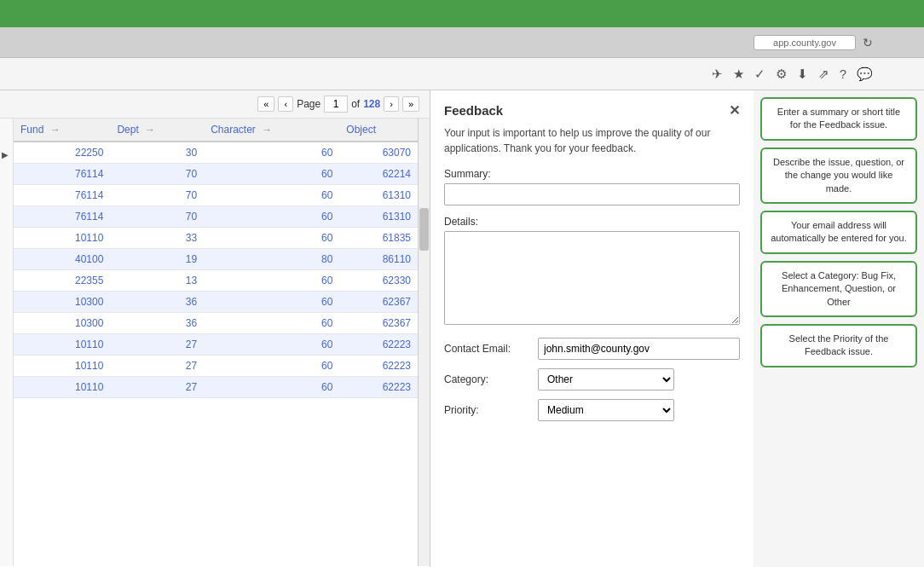  Describe the element at coordinates (639, 349) in the screenshot. I see `email-input` at that location.